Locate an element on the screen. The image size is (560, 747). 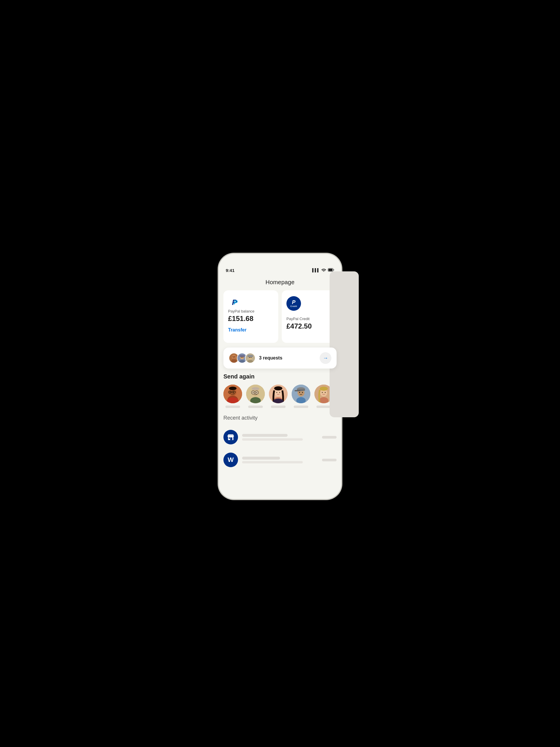
activity-line-2a is located at coordinates (261, 458).